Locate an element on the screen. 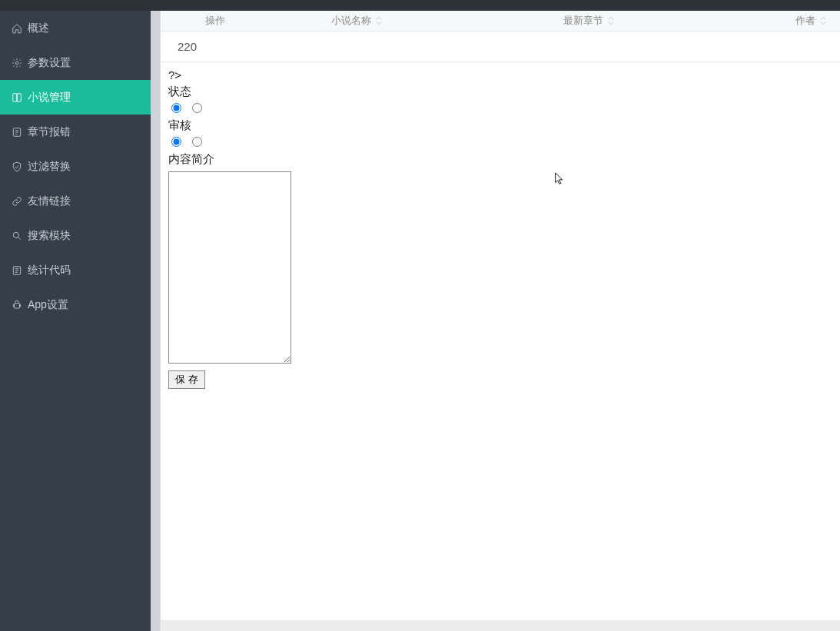 The width and height of the screenshot is (840, 631). sidebar-item-app-settings: App设置 is located at coordinates (75, 304).